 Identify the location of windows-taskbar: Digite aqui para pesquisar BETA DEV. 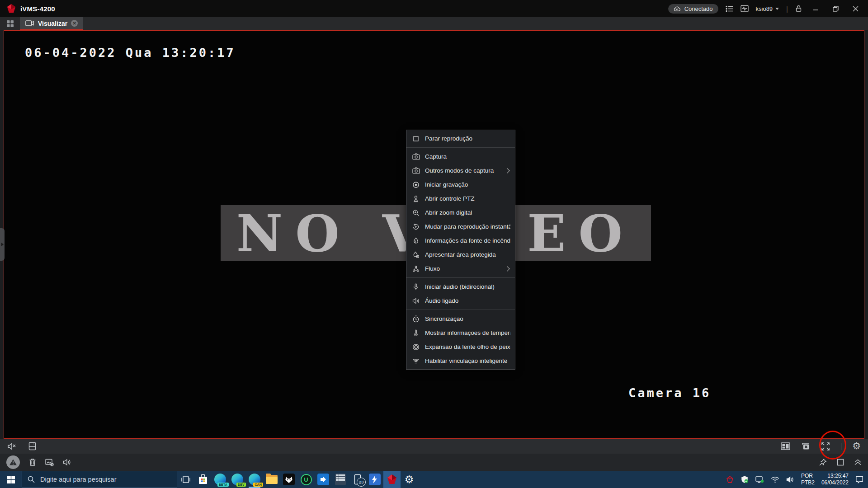
(434, 479).